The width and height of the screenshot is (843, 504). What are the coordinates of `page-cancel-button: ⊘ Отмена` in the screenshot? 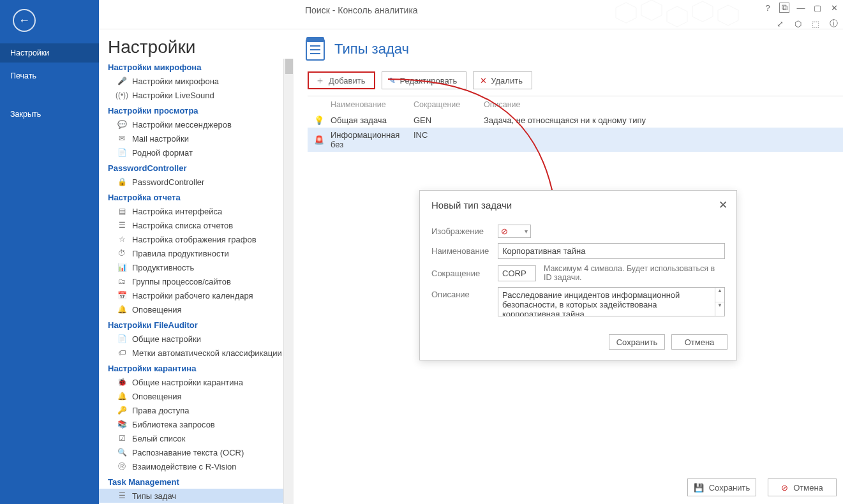 It's located at (802, 487).